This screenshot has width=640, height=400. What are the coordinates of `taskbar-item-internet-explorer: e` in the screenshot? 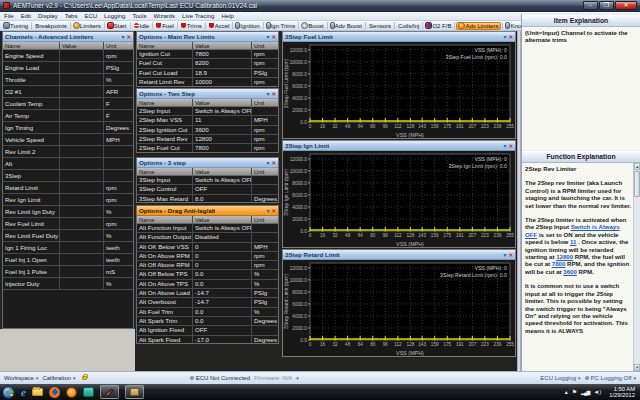 It's located at (24, 392).